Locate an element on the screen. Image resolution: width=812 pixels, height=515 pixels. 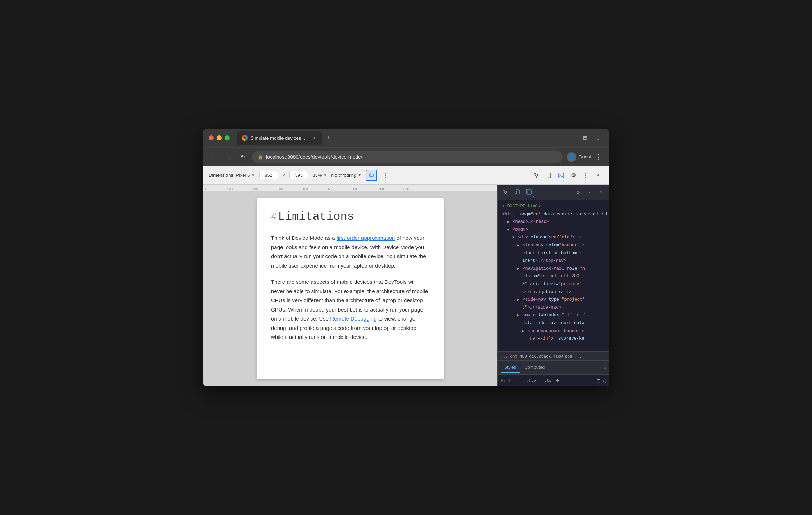
html-navrail-class: class="lg:pad-left-200 is located at coordinates (554, 277).